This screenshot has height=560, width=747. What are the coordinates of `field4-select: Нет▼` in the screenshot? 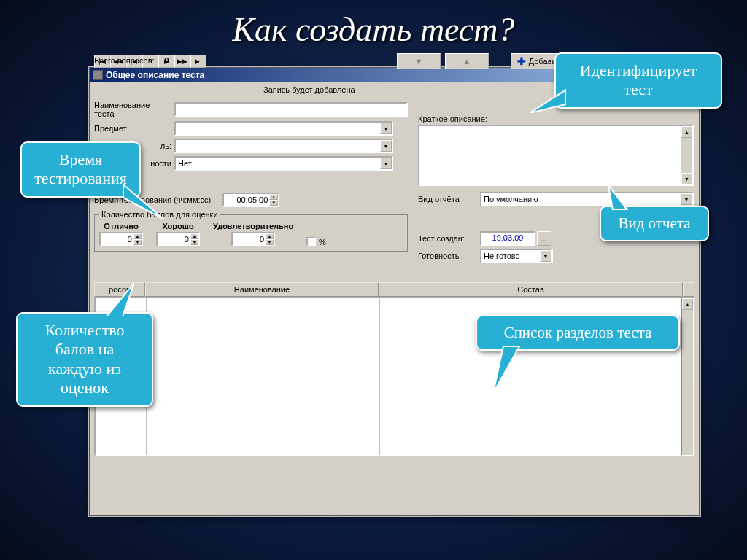 It's located at (284, 163).